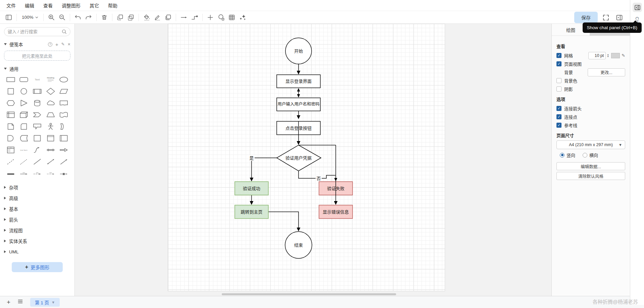 Image resolution: width=644 pixels, height=308 pixels. What do you see at coordinates (37, 32) in the screenshot?
I see `shape-search` at bounding box center [37, 32].